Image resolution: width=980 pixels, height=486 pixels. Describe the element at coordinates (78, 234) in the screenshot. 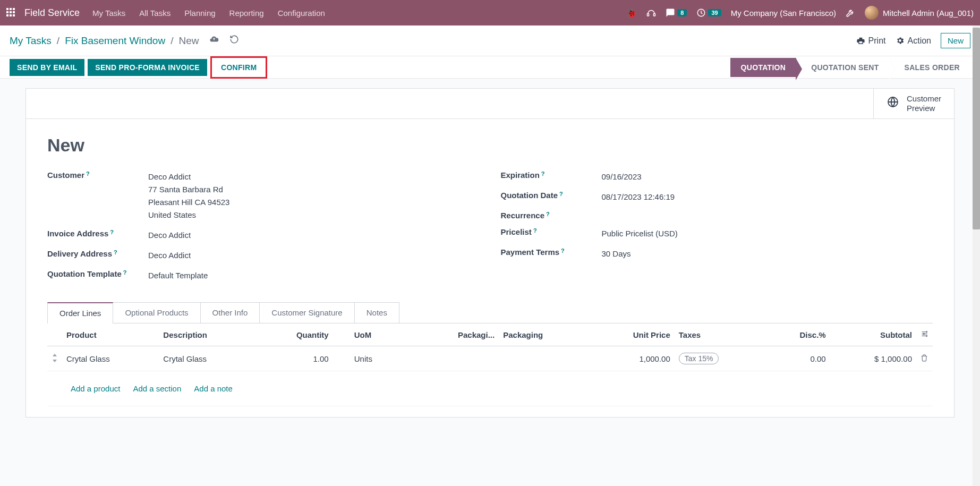

I see `invoice-label: Invoice Address` at that location.